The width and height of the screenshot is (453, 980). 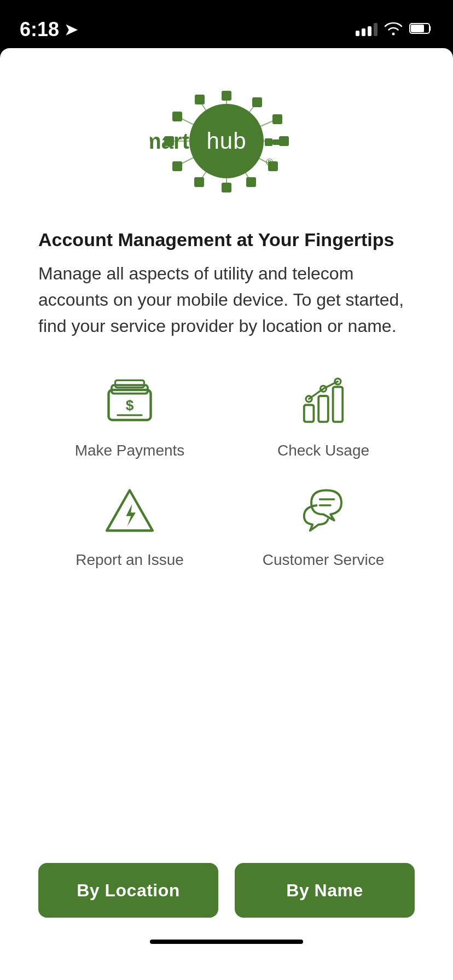 I want to click on status-bar: 6:18 ➤, so click(x=226, y=24).